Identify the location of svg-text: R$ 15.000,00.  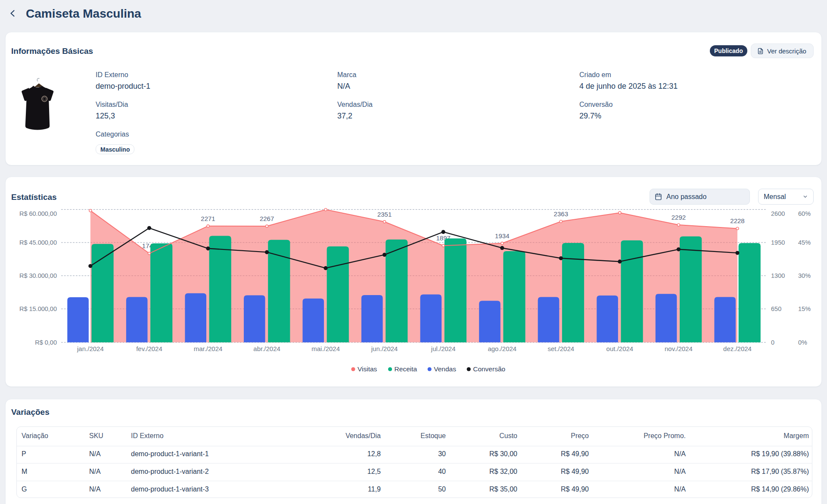
(38, 309).